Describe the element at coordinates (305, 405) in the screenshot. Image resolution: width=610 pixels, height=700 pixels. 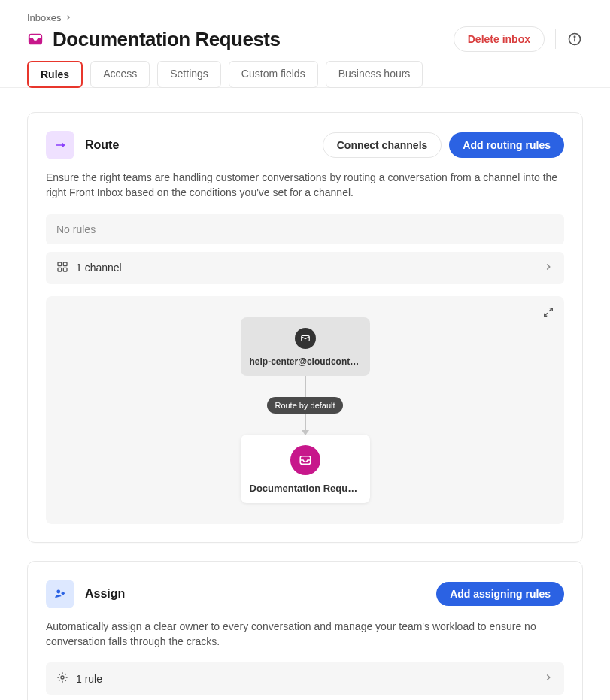
I see `route-by-default-badge: Route by default` at that location.